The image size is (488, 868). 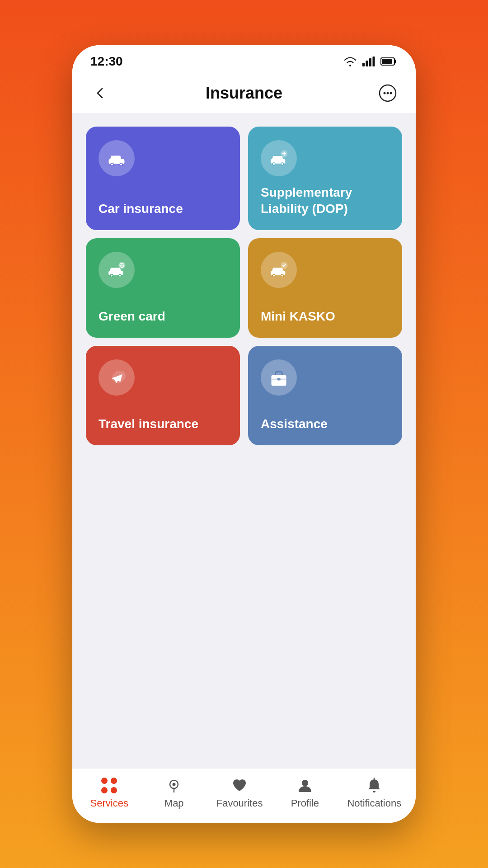 What do you see at coordinates (305, 786) in the screenshot?
I see `profile-icon` at bounding box center [305, 786].